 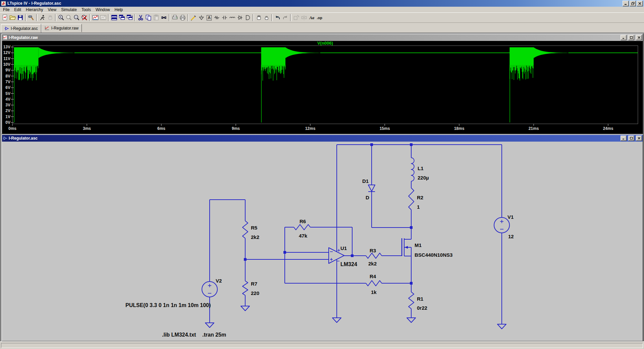 I want to click on zoom-out-icon, so click(x=76, y=17).